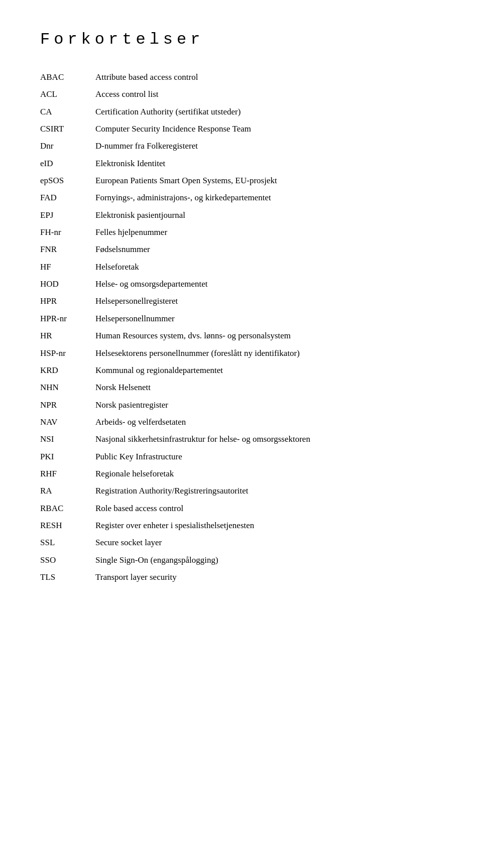  I want to click on abbreviation-term: RA, so click(68, 491).